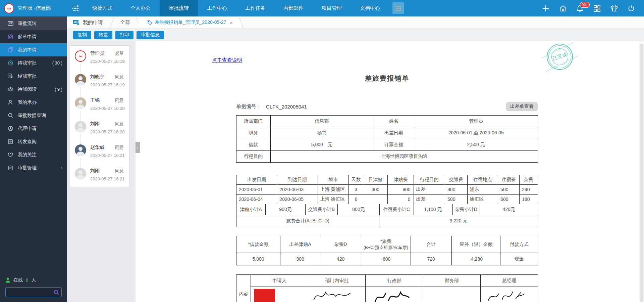  Describe the element at coordinates (34, 37) in the screenshot. I see `sidebar-item-draft-application: 起草申请` at that location.